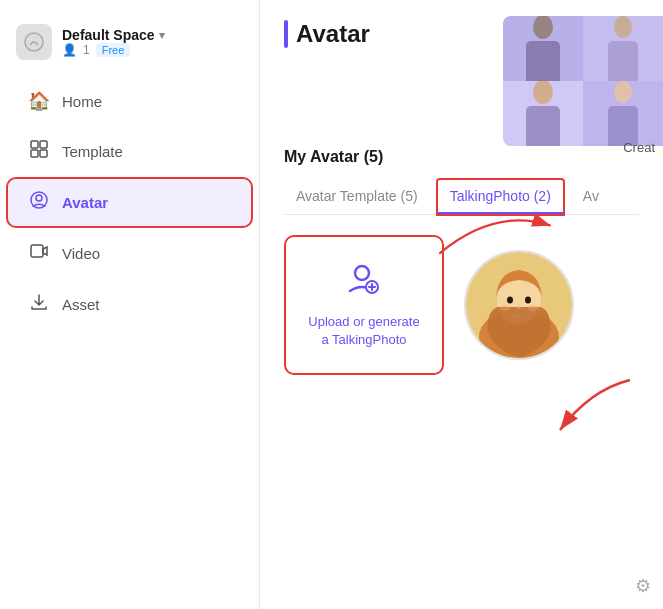 The height and width of the screenshot is (609, 663). Describe the element at coordinates (364, 305) in the screenshot. I see `upload-box: Upload or generate a TalkingPhoto` at that location.